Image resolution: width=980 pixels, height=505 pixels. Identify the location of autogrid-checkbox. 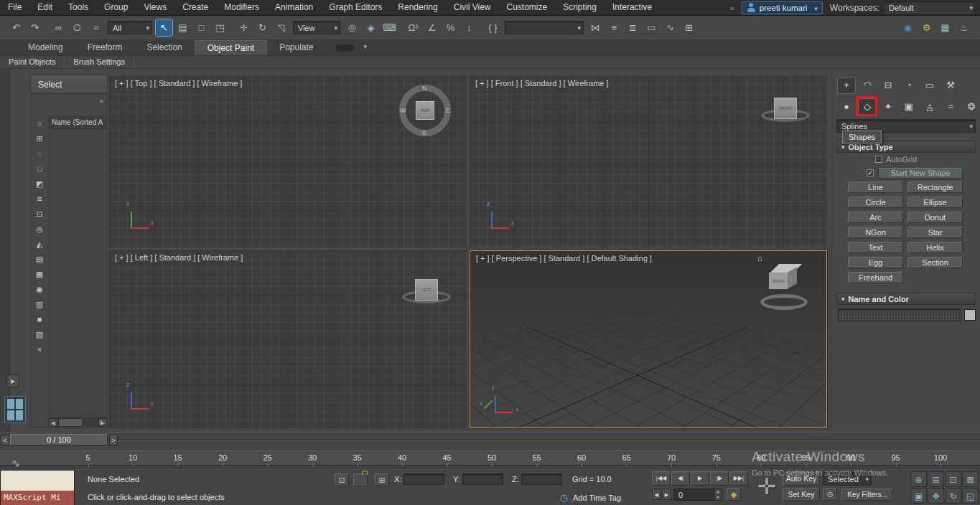
(879, 159).